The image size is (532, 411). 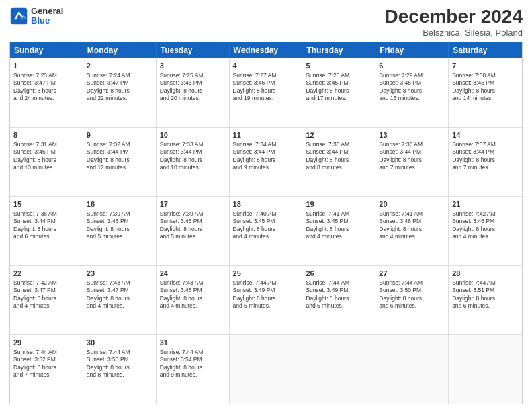 What do you see at coordinates (46, 226) in the screenshot?
I see `cell-info: Sunrise: 7:38 AM Sunset: 3:44 PM Dayligh…` at bounding box center [46, 226].